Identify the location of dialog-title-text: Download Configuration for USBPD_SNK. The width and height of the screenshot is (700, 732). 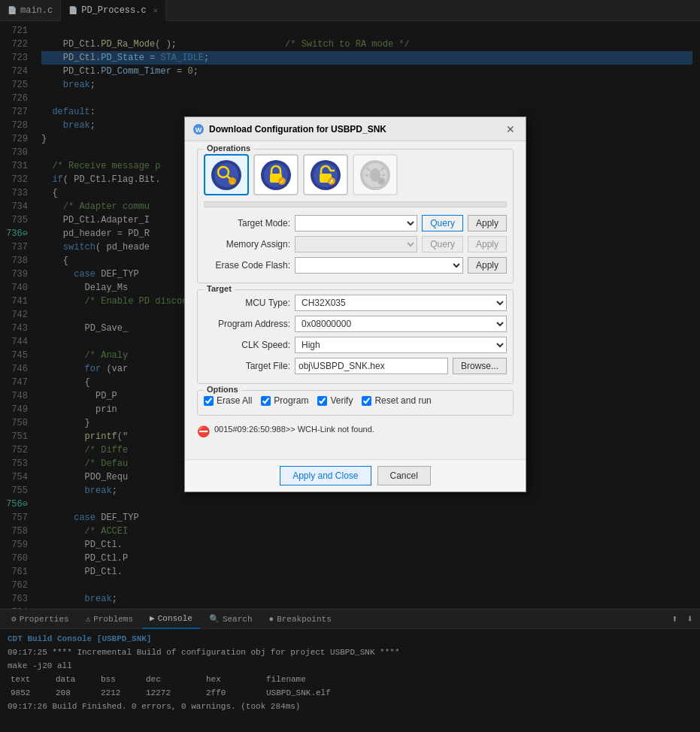
(356, 129).